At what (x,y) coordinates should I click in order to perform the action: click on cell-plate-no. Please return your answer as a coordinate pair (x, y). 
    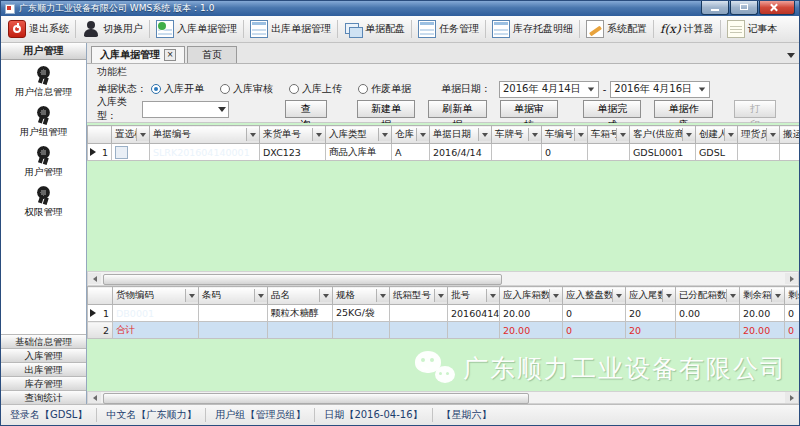
    Looking at the image, I should click on (517, 152).